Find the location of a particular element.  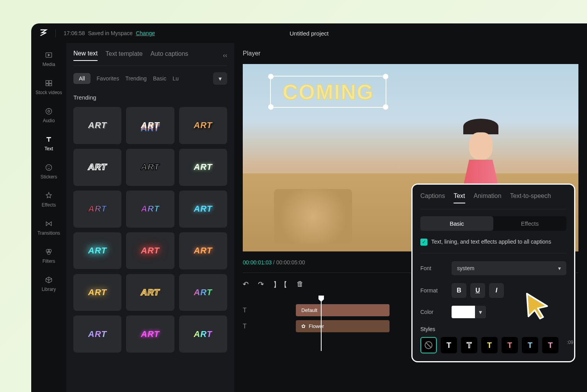

tab-text-template: Text template is located at coordinates (124, 55).